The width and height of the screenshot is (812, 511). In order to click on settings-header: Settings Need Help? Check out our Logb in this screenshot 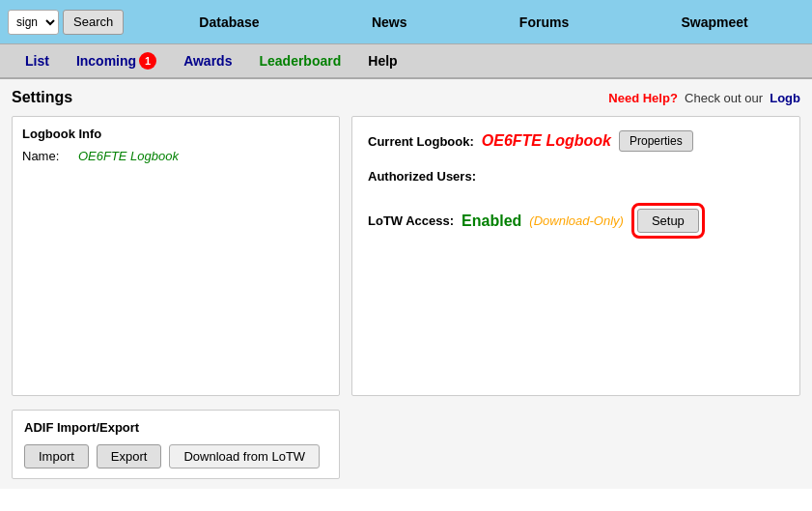, I will do `click(406, 98)`.